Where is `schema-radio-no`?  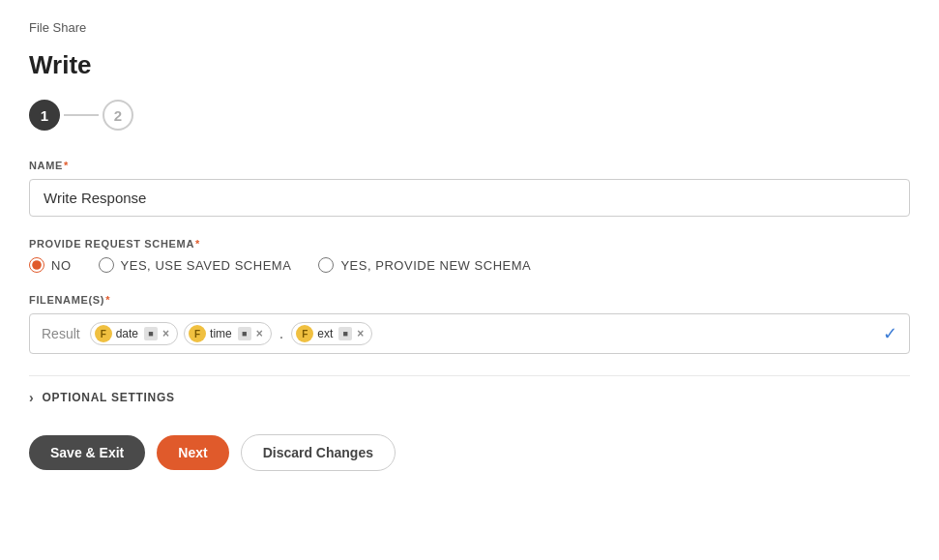 schema-radio-no is located at coordinates (37, 265).